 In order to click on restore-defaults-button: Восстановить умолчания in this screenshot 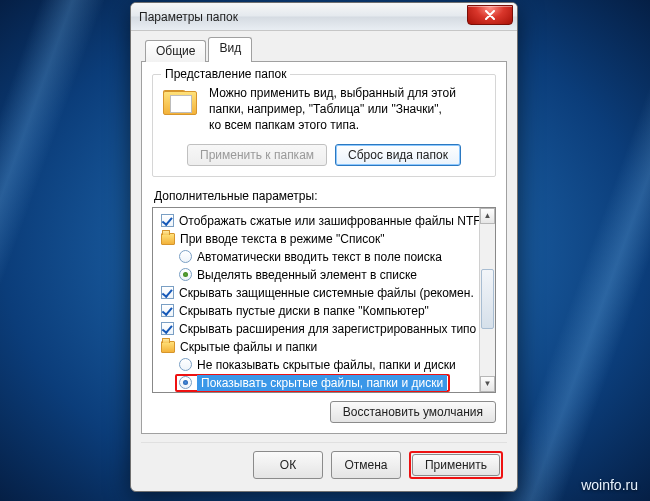, I will do `click(413, 412)`.